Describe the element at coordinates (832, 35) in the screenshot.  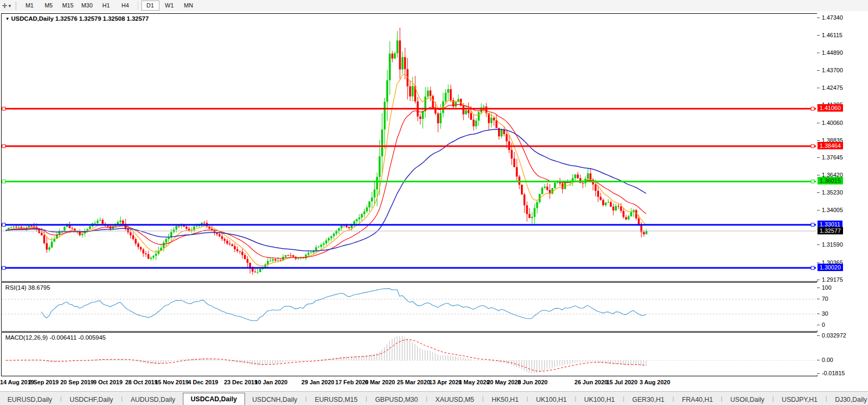
I see `price-tick-label: 1.46115` at that location.